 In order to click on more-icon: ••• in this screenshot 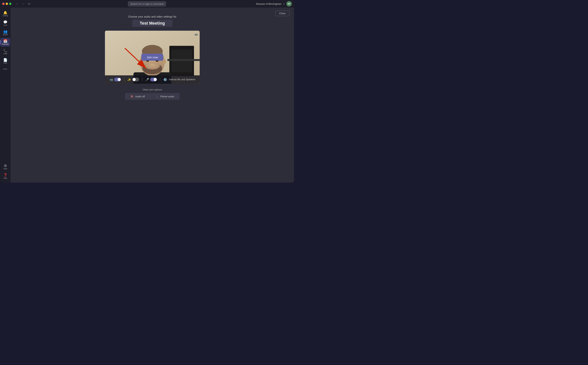, I will do `click(5, 69)`.